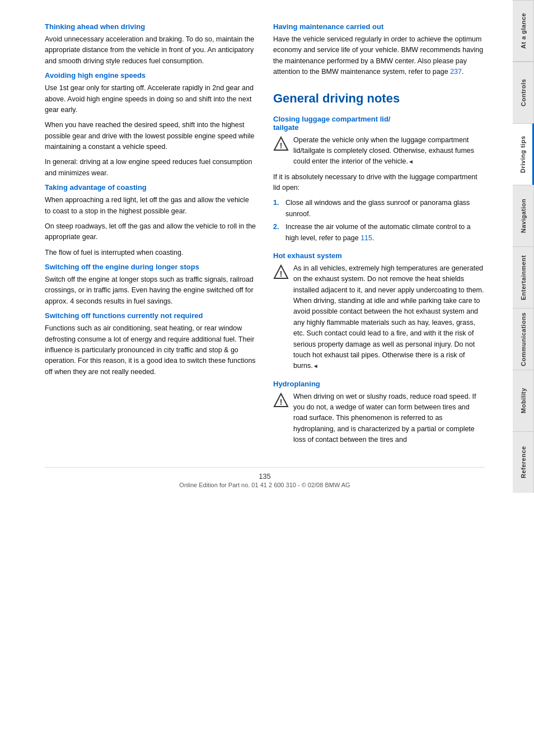 The height and width of the screenshot is (756, 534). I want to click on heading-coasting: Taking advantage of coasting, so click(151, 187).